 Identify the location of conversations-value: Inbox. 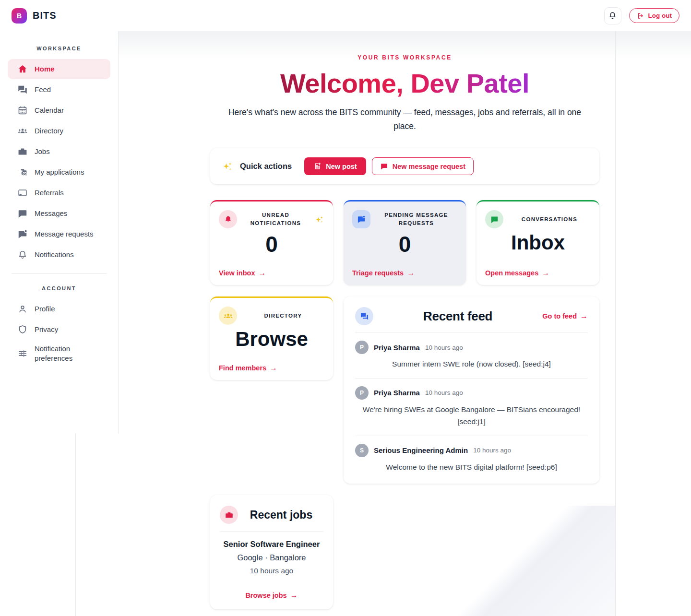
(538, 243).